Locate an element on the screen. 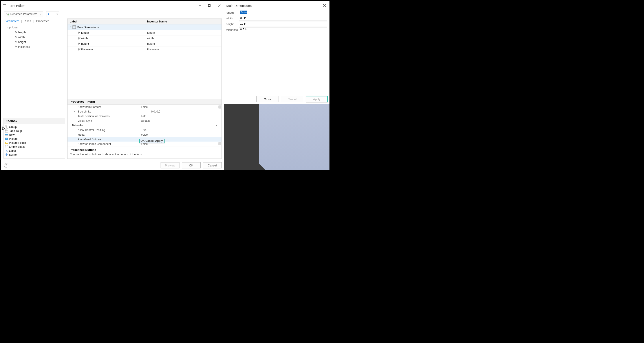  parameter-tree: ▼ fx User fxlength fxwidth fxheight fxth… is located at coordinates (34, 70).